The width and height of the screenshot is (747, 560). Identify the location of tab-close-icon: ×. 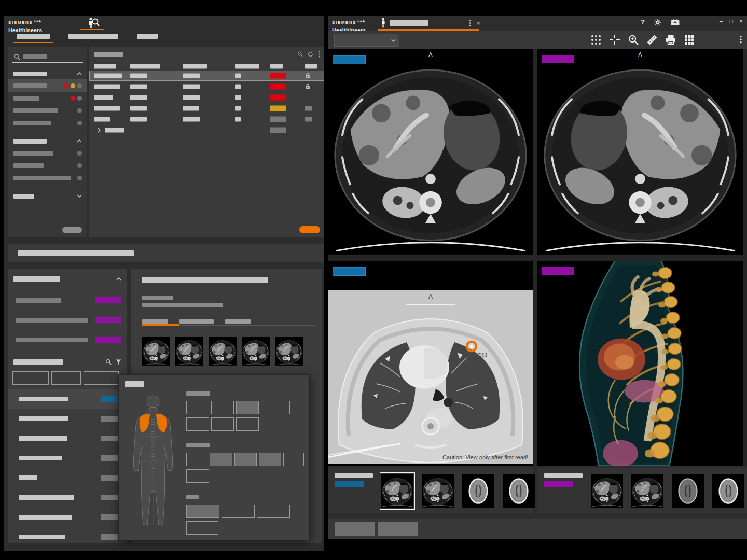
(478, 23).